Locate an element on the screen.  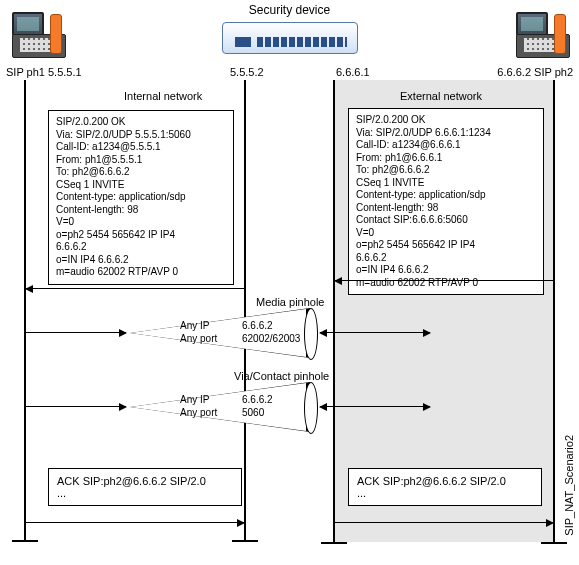
via-pinhole-cone: Any IPAny port 6.6.6.25060 is located at coordinates (223, 407).